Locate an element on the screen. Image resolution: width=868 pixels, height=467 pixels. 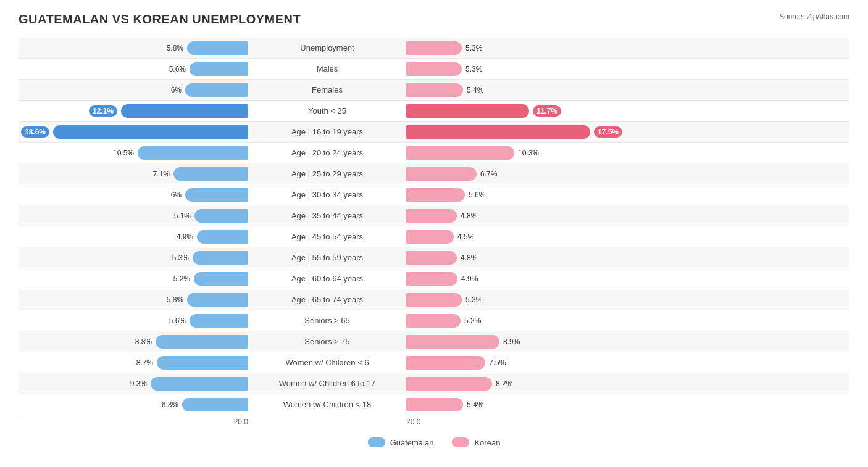
table-row: 12.1% Youth < 25 11.7% is located at coordinates (434, 111).